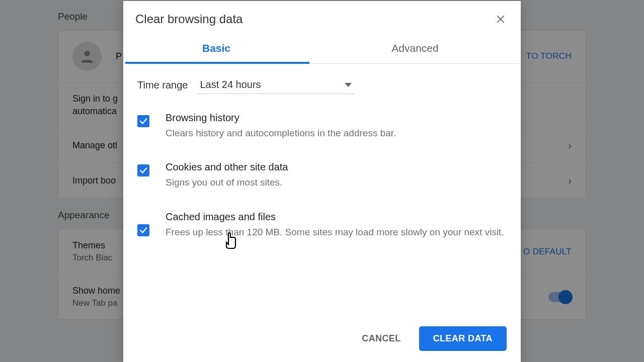  What do you see at coordinates (272, 84) in the screenshot?
I see `time-range-value: Last 24 hours` at bounding box center [272, 84].